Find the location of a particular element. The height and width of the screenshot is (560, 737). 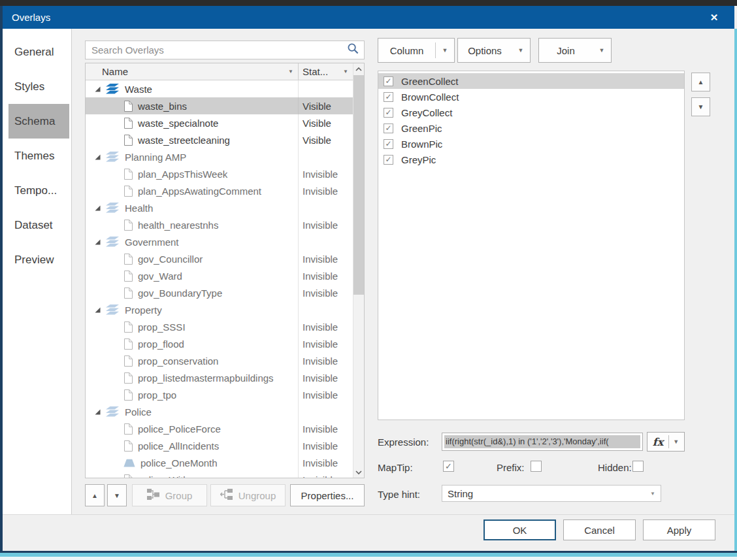

tree-group-row: Government is located at coordinates (220, 242).